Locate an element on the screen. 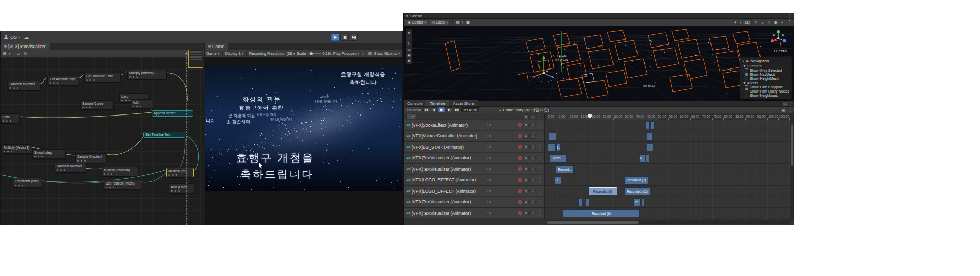 This screenshot has width=980, height=276. rect-tool-icon: ▣ is located at coordinates (409, 55).